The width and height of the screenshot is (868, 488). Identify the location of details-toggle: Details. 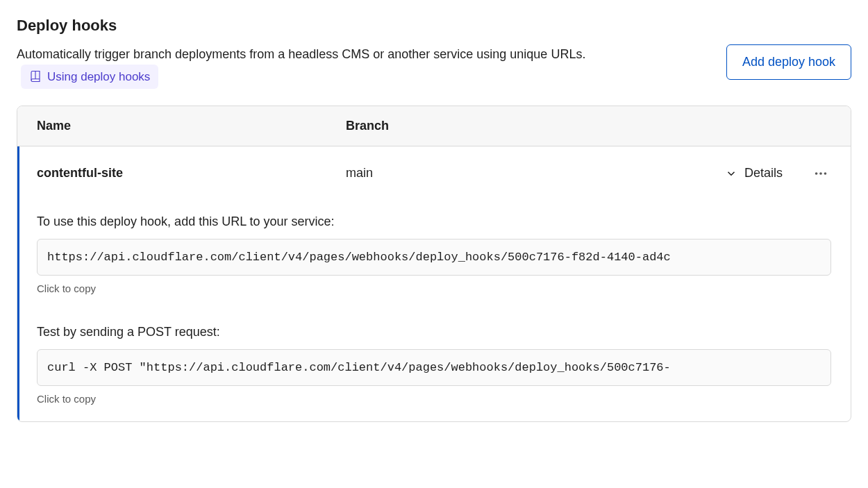
(754, 174).